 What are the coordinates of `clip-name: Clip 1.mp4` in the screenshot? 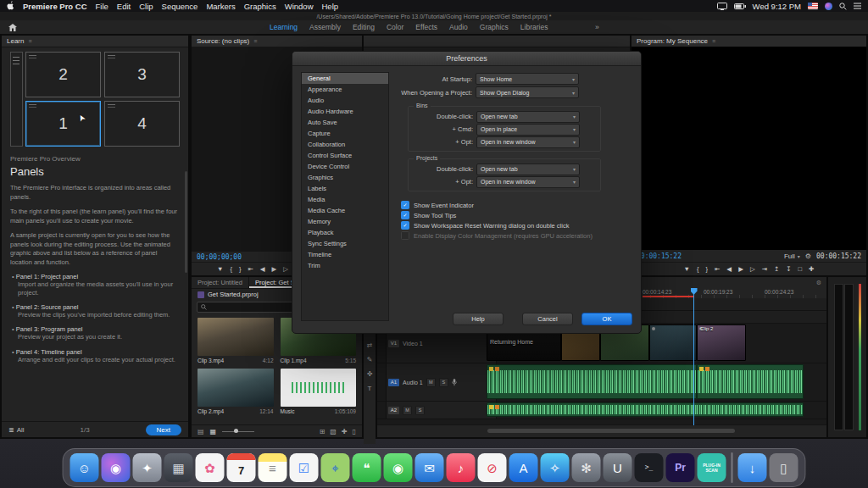 It's located at (293, 361).